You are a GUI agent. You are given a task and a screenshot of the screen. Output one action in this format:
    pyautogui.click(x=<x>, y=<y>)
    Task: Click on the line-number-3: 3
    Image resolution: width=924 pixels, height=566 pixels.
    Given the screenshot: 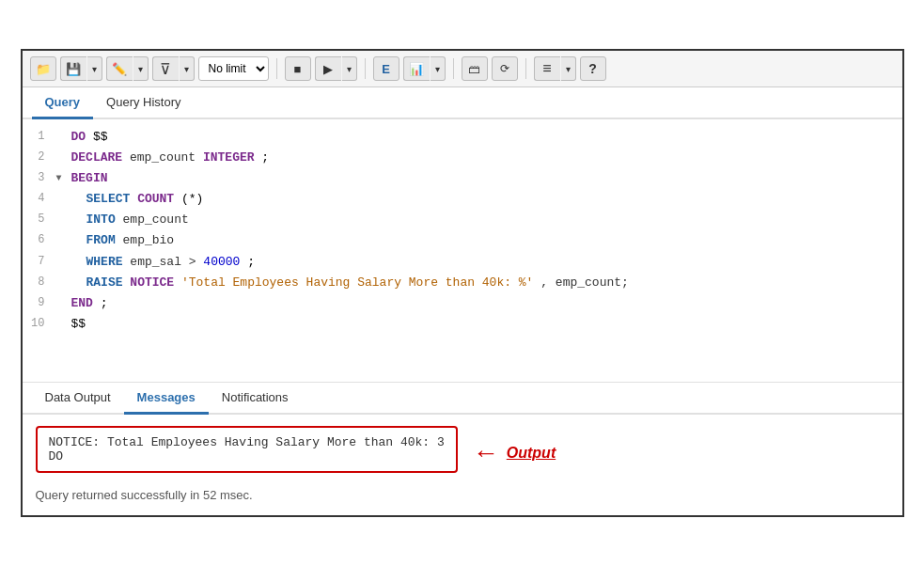 What is the action you would take?
    pyautogui.click(x=39, y=178)
    